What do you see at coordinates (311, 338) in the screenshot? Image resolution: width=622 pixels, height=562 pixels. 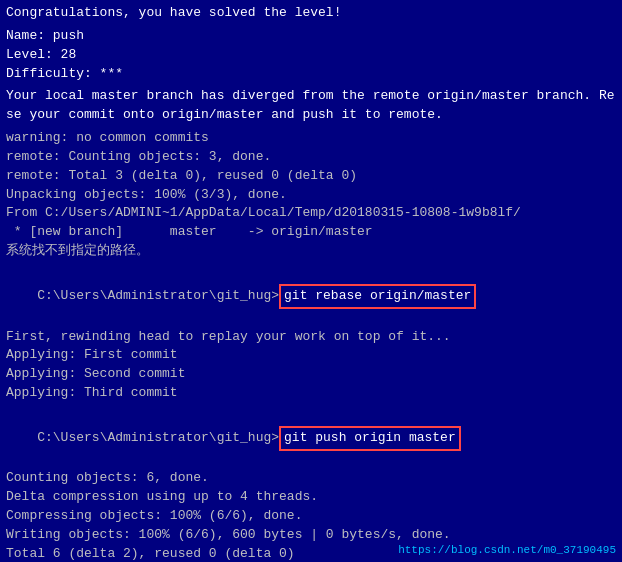 I see `line-rebase1: First, rewinding head to replay your wor…` at bounding box center [311, 338].